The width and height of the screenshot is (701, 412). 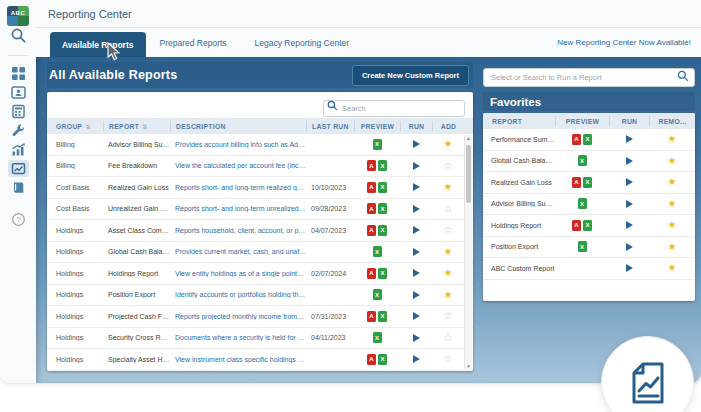 What do you see at coordinates (468, 252) in the screenshot?
I see `table-scrollbar: ▲ ▼` at bounding box center [468, 252].